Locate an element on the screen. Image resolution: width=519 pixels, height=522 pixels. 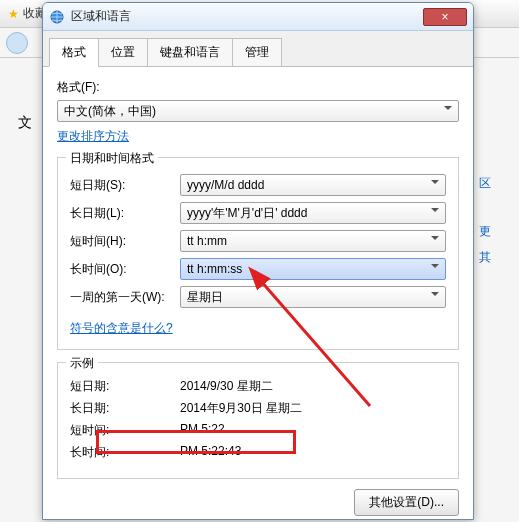
datetime-legend: 日期和时间格式 is located at coordinates (112, 158).